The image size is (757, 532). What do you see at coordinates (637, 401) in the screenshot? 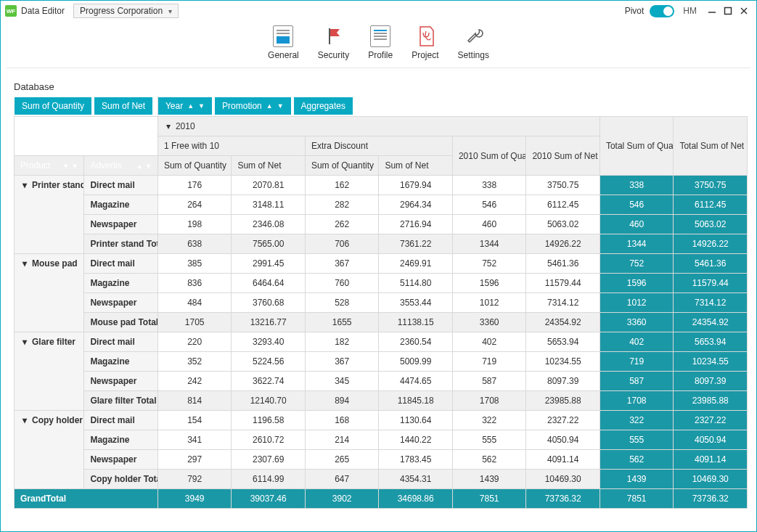
I see `cell: 1708` at bounding box center [637, 401].